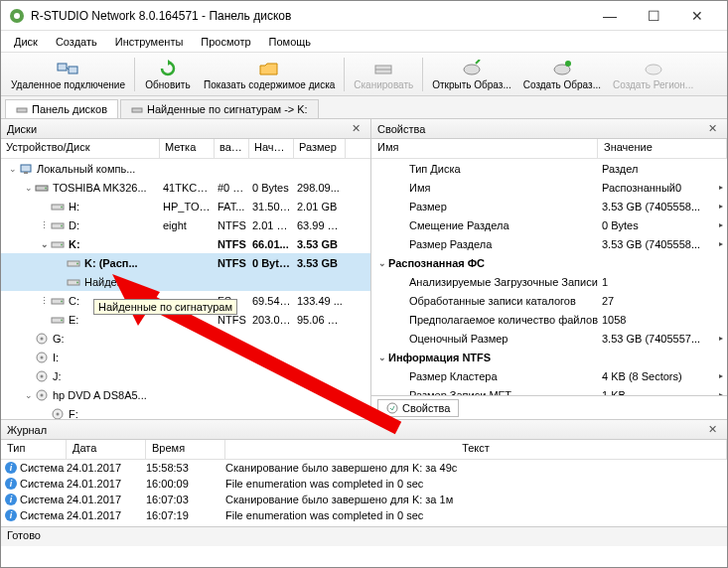  Describe the element at coordinates (232, 149) in the screenshot. I see `col-fs: вая с` at that location.